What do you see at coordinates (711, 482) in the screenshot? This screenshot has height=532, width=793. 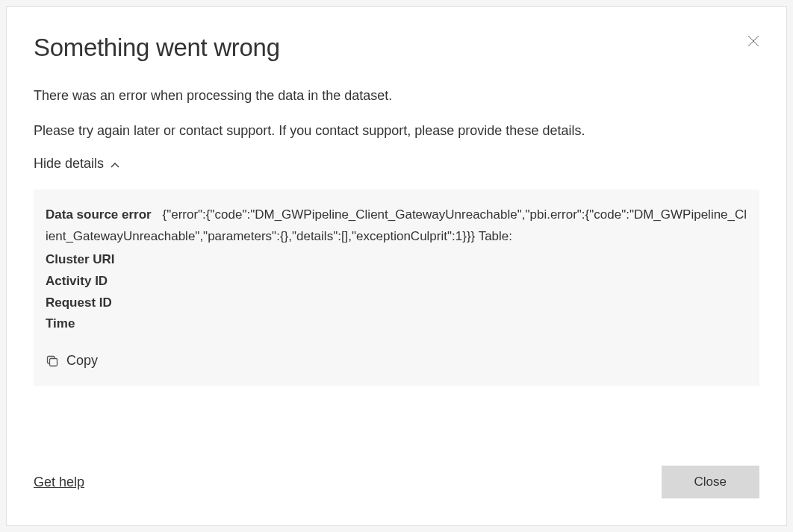 I see `close-button: Close` at bounding box center [711, 482].